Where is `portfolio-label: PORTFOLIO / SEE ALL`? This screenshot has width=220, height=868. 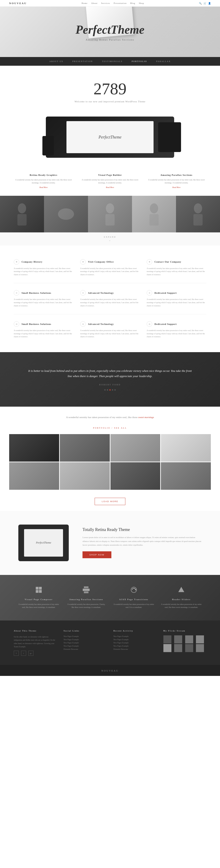
portfolio-label: PORTFOLIO / SEE ALL is located at coordinates (110, 428).